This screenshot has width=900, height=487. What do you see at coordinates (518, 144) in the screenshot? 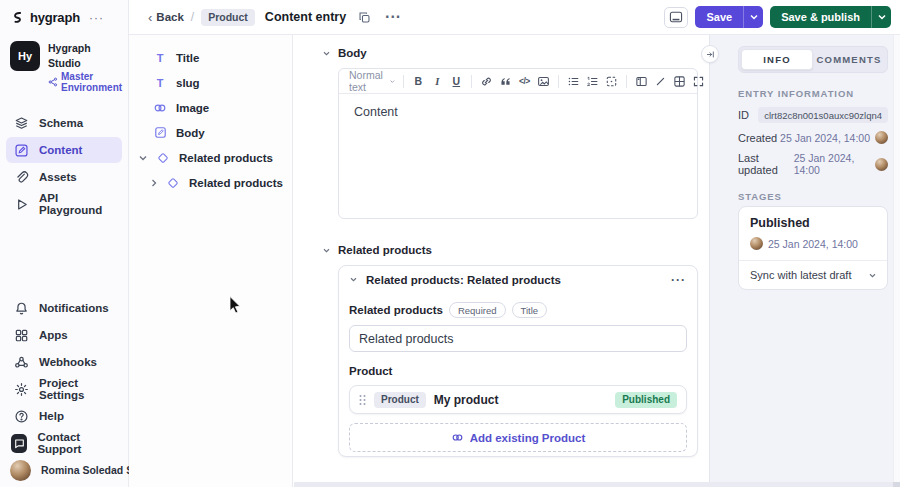
I see `richtext-editor: Normal text B I U </>` at bounding box center [518, 144].